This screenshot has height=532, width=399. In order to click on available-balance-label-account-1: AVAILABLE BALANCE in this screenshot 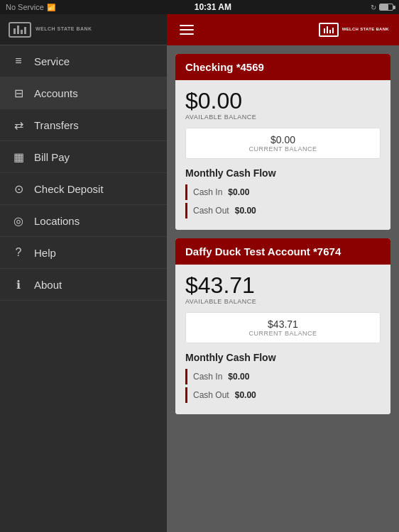, I will do `click(283, 117)`.